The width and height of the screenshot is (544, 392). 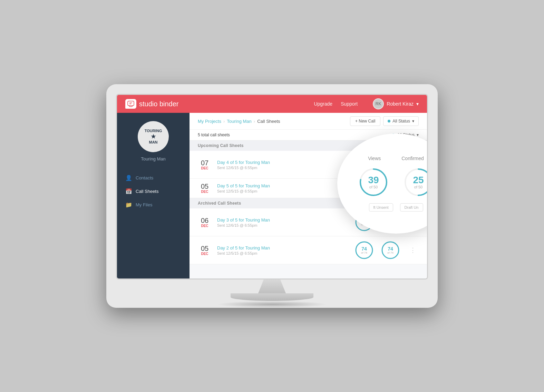 I want to click on row-title-2: Day 5 of 5 for Touring Man, so click(x=283, y=186).